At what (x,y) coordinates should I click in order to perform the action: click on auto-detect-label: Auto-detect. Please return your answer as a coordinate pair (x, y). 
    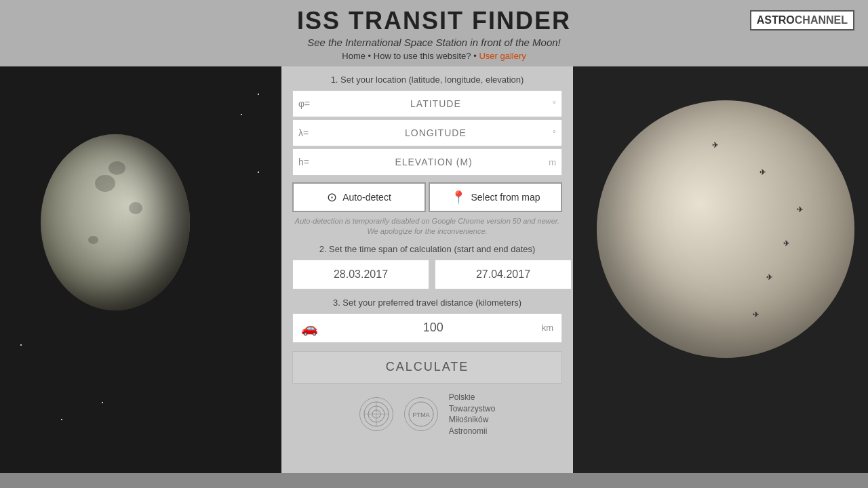
    Looking at the image, I should click on (367, 197).